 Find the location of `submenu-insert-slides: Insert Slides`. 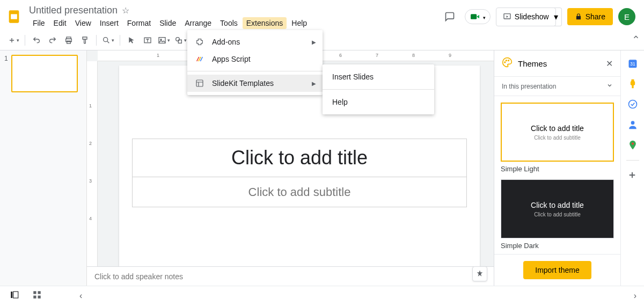

submenu-insert-slides: Insert Slides is located at coordinates (378, 77).